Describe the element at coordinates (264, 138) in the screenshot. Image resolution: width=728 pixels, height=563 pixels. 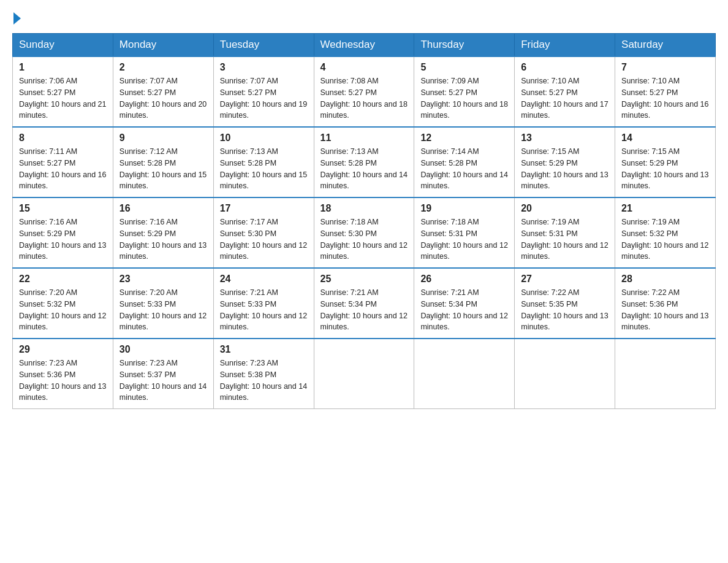
I see `day-number: 10` at that location.